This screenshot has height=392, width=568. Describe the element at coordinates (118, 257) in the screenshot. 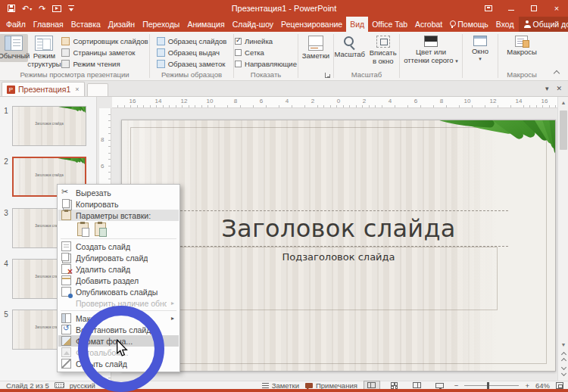

I see `menu-item-duplicate-slide: Дублировать слайд` at that location.